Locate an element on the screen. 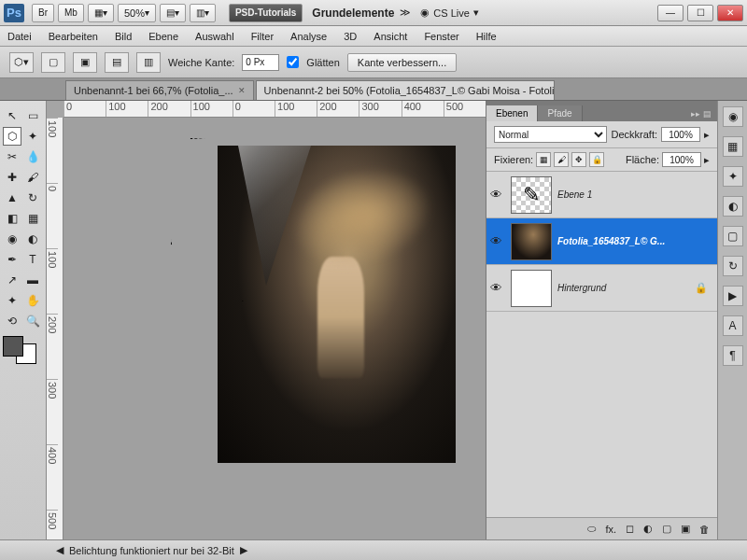 The image size is (747, 560). character-panel-icon: A is located at coordinates (733, 326).